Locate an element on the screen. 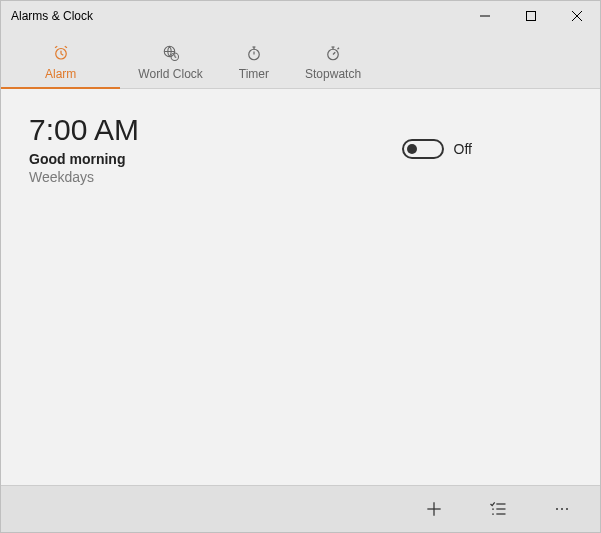 The image size is (601, 533). alarm-toggle-label: Off is located at coordinates (463, 149).